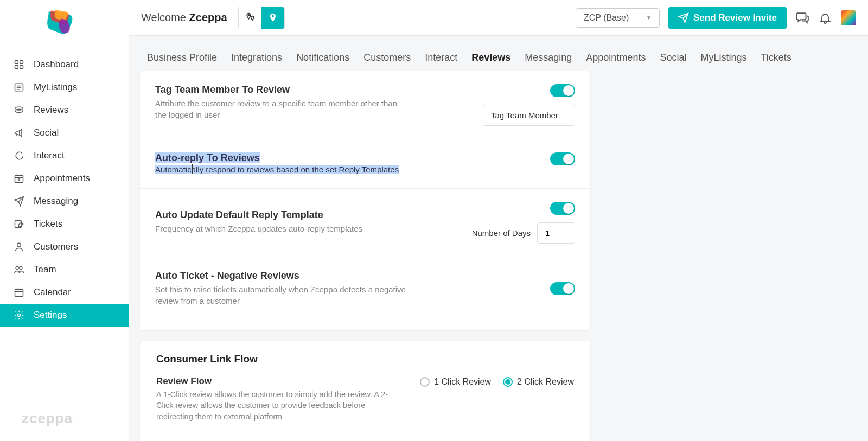  Describe the element at coordinates (673, 61) in the screenshot. I see `tab-social: Social` at that location.